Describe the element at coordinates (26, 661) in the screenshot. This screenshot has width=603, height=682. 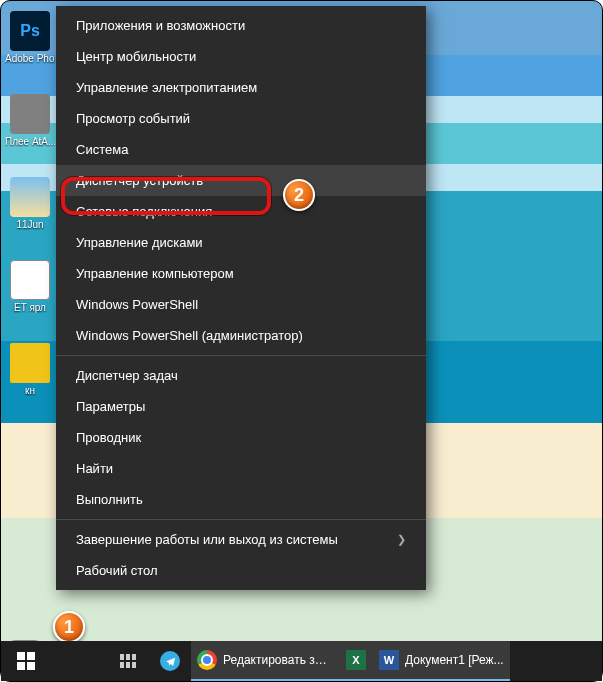
I see `windows-logo-icon` at that location.